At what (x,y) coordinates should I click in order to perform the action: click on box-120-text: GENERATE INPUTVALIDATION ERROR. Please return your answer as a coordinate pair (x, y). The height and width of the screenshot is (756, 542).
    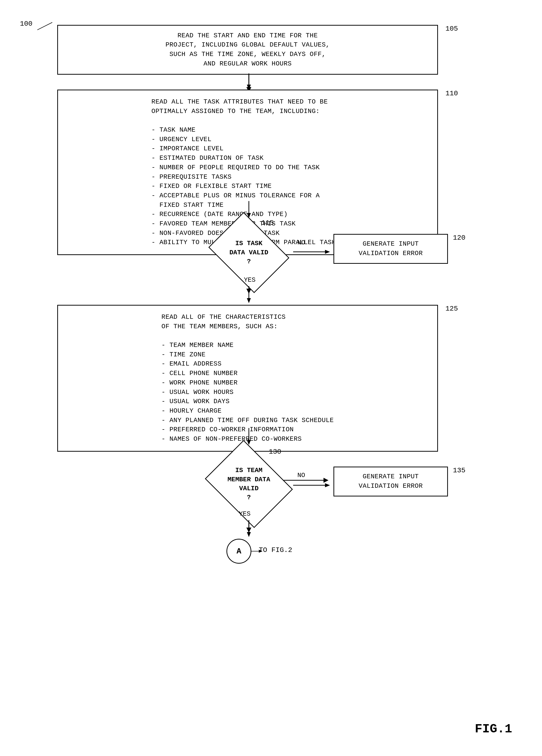
    Looking at the image, I should click on (391, 249).